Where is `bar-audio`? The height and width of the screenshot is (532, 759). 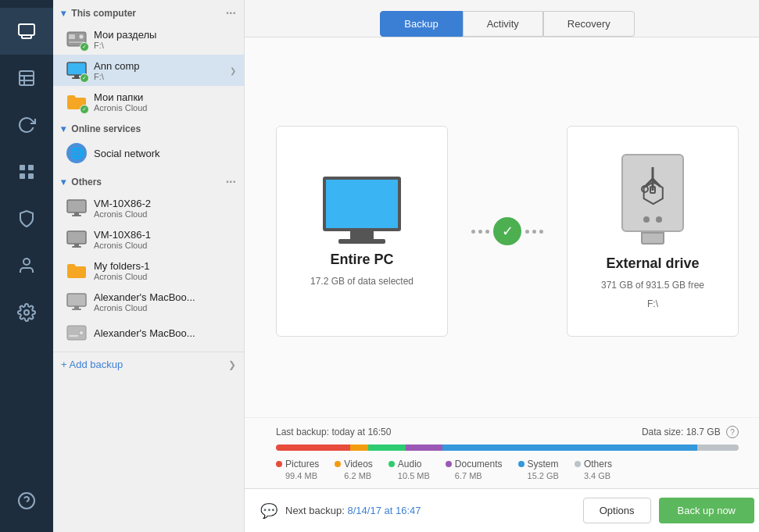 bar-audio is located at coordinates (386, 448).